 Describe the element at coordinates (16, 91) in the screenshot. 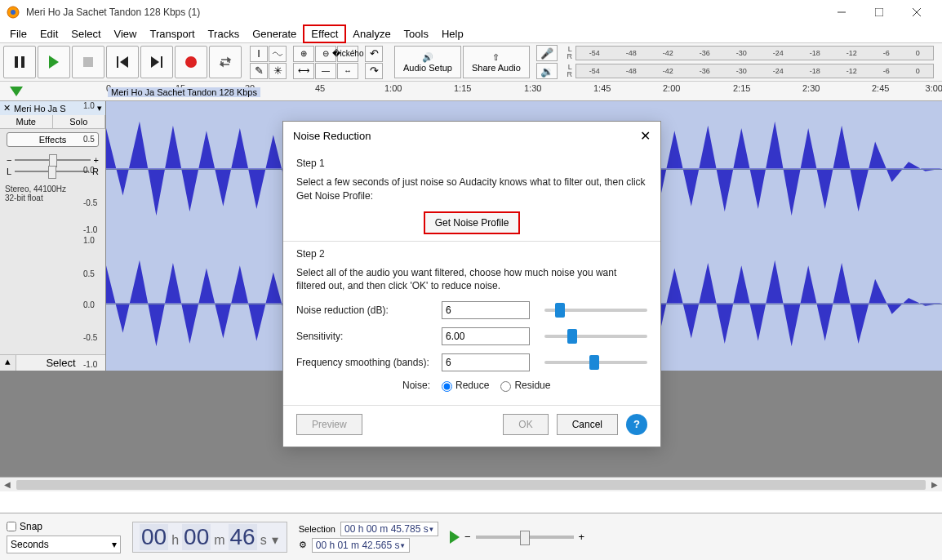

I see `playhead-icon` at that location.